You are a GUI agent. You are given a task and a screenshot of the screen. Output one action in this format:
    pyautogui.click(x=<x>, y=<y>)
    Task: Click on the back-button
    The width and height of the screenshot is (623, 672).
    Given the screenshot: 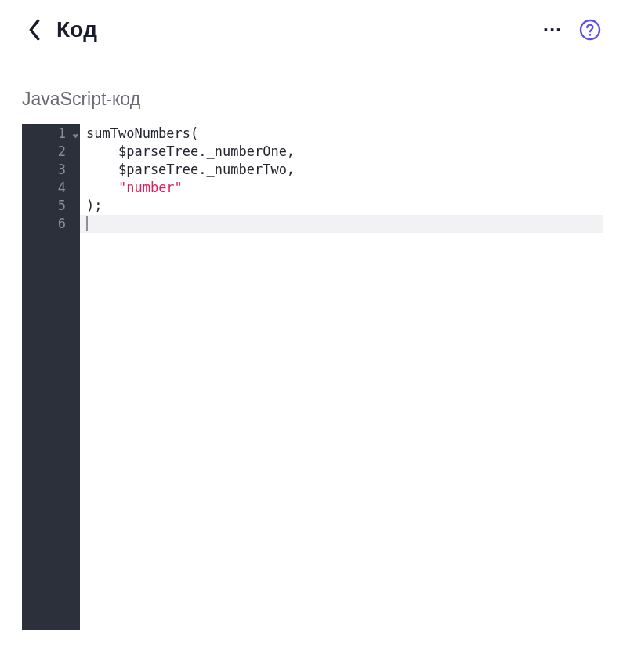 What is the action you would take?
    pyautogui.click(x=34, y=30)
    